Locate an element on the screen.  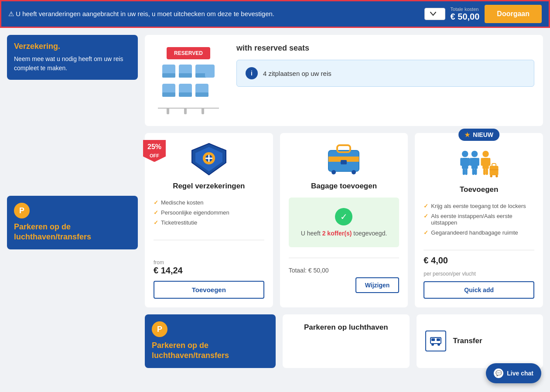
insurance-features: ✓Medische kosten ✓Persoonlijke eigendomm… is located at coordinates (209, 213).